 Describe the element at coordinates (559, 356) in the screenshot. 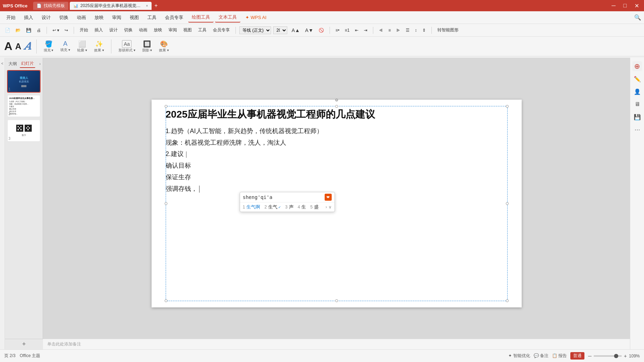

I see `report-button: 📋 报告` at that location.